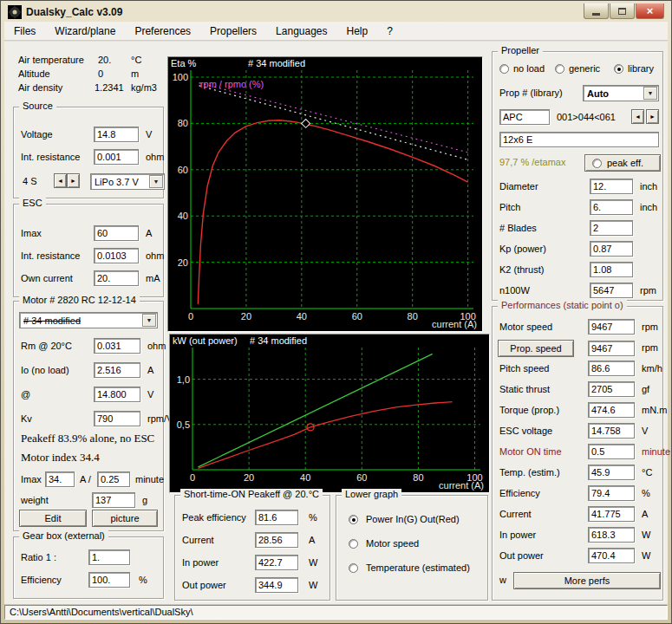 This screenshot has height=624, width=672. What do you see at coordinates (354, 569) in the screenshot?
I see `radio-temperature` at bounding box center [354, 569].